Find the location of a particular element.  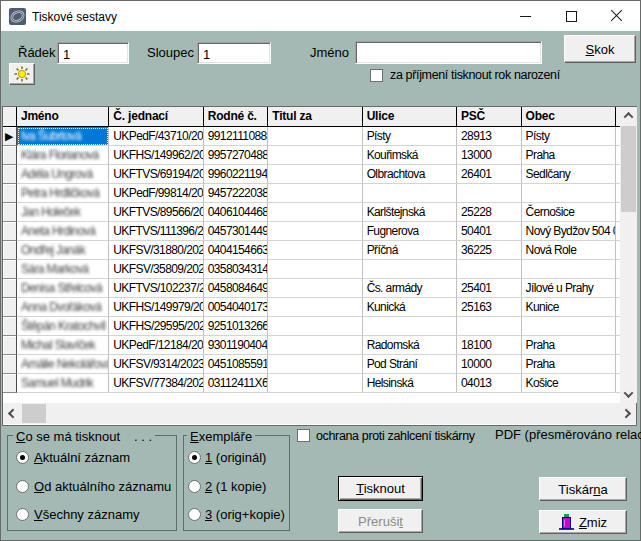

cell-cj: UKFSV/31880/2023 is located at coordinates (156, 250).